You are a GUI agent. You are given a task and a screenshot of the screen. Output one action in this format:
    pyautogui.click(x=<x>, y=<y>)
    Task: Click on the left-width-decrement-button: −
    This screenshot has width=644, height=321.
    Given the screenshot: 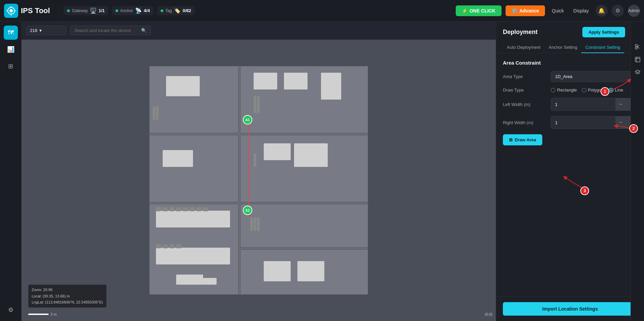 What is the action you would take?
    pyautogui.click(x=621, y=104)
    